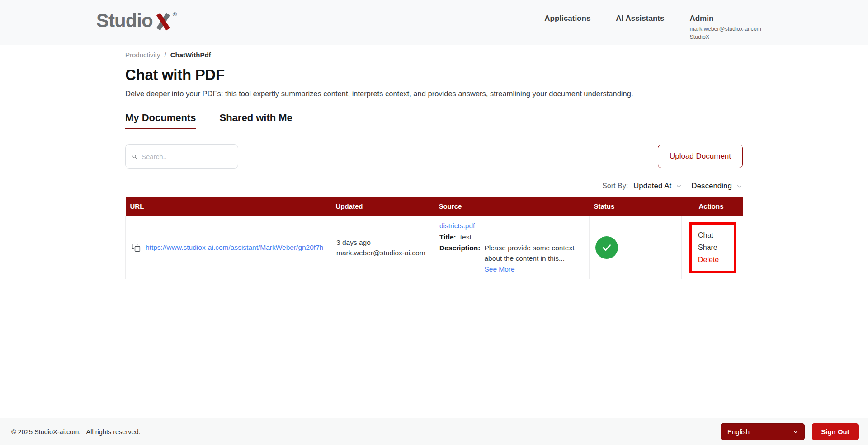 The height and width of the screenshot is (445, 868). I want to click on toolbar: Upload Document, so click(434, 156).